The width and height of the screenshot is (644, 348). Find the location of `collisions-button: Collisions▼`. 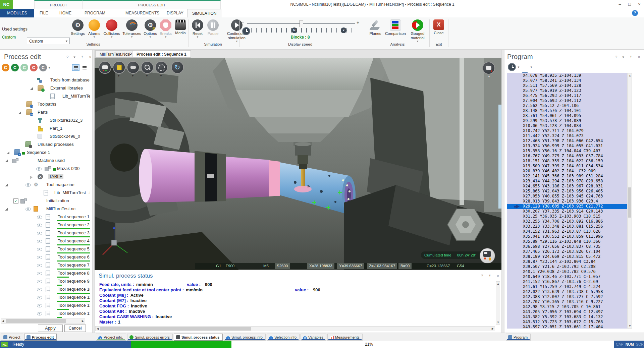

collisions-button: Collisions▼ is located at coordinates (112, 29).